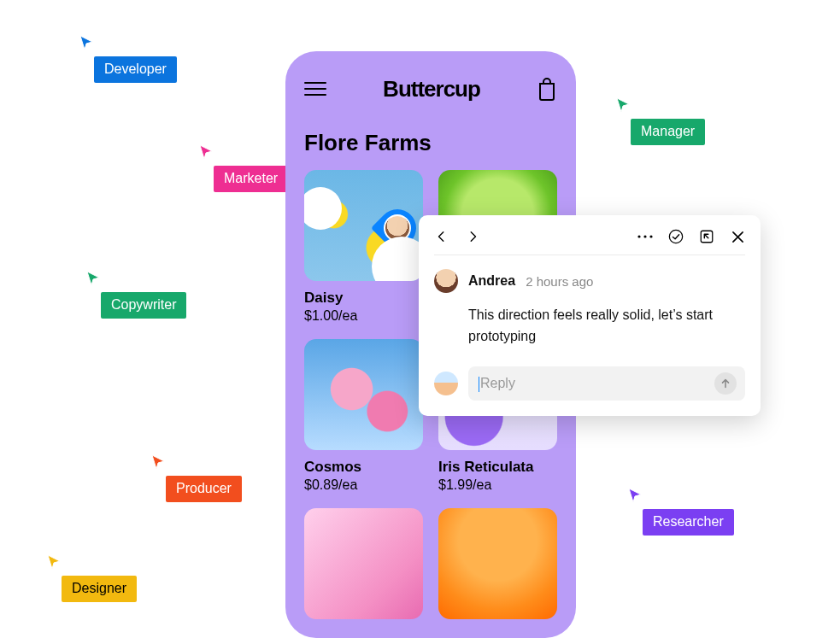 This screenshot has width=840, height=638. Describe the element at coordinates (203, 489) in the screenshot. I see `cursor-label: Producer` at that location.